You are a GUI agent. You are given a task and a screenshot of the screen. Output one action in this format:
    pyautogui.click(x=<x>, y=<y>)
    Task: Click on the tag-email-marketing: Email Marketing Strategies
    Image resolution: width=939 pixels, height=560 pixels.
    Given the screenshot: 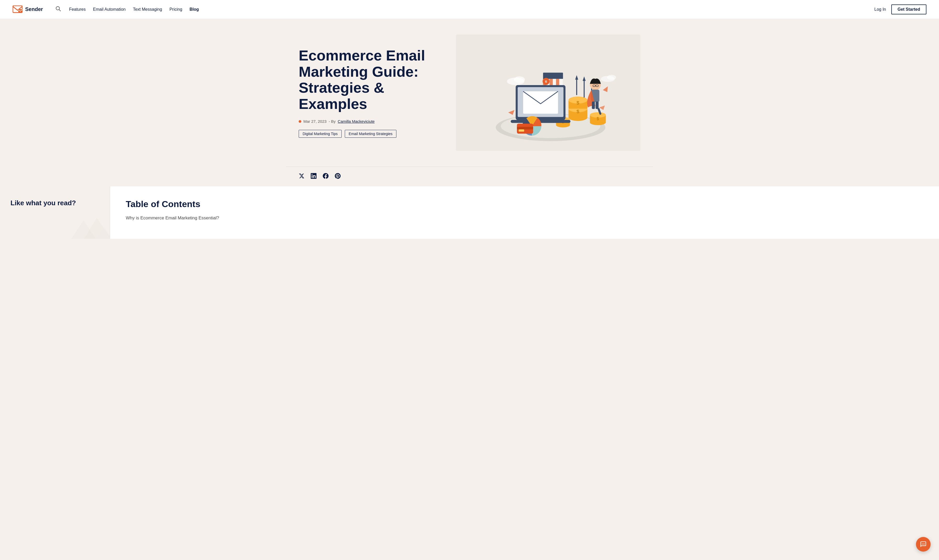 What is the action you would take?
    pyautogui.click(x=371, y=134)
    